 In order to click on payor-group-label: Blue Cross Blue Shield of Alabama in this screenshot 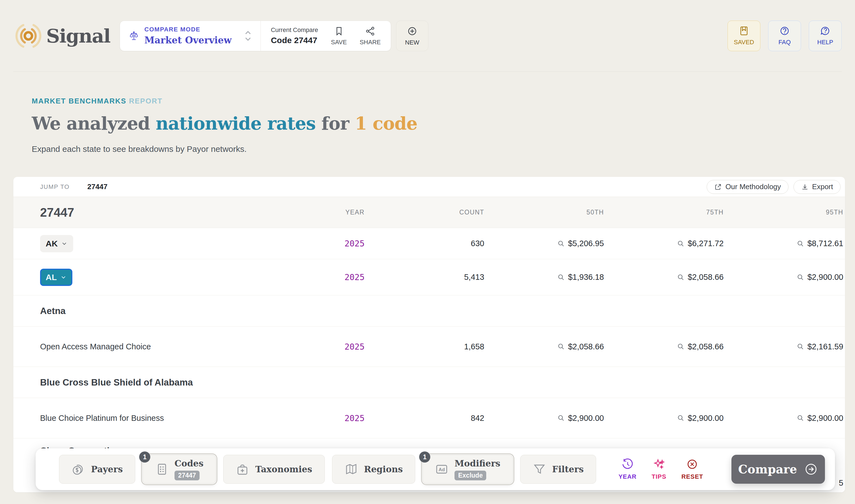, I will do `click(143, 382)`.